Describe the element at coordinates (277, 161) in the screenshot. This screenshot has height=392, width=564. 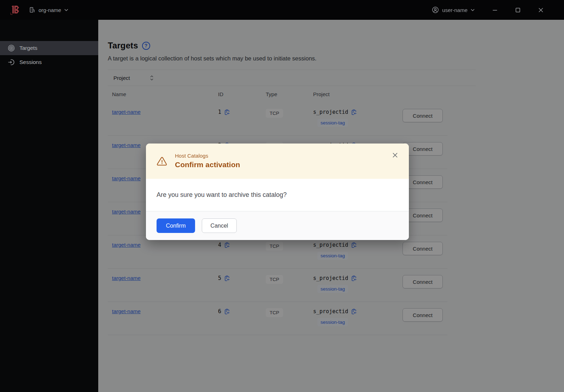
I see `dialog-header: Host Catalogs Confirm activation` at that location.